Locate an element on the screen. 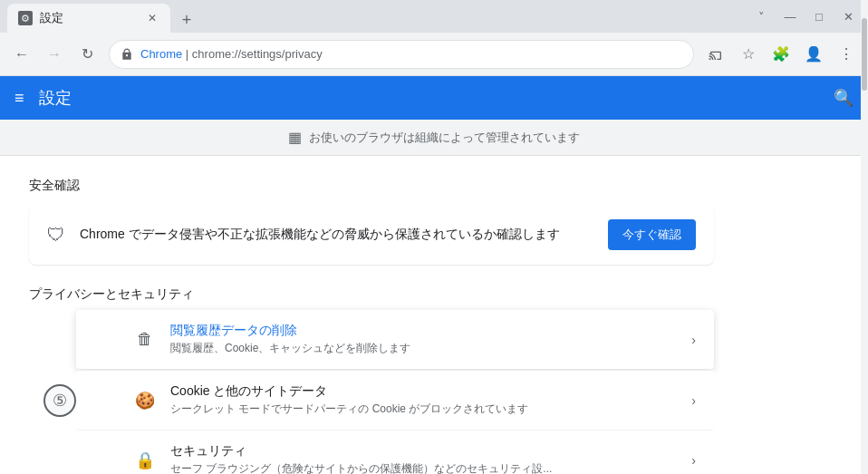 Image resolution: width=868 pixels, height=474 pixels. safety-card: 🛡 Chrome でデータ侵害や不正な拡張機能などの脅威から保護されているか確認… is located at coordinates (371, 235).